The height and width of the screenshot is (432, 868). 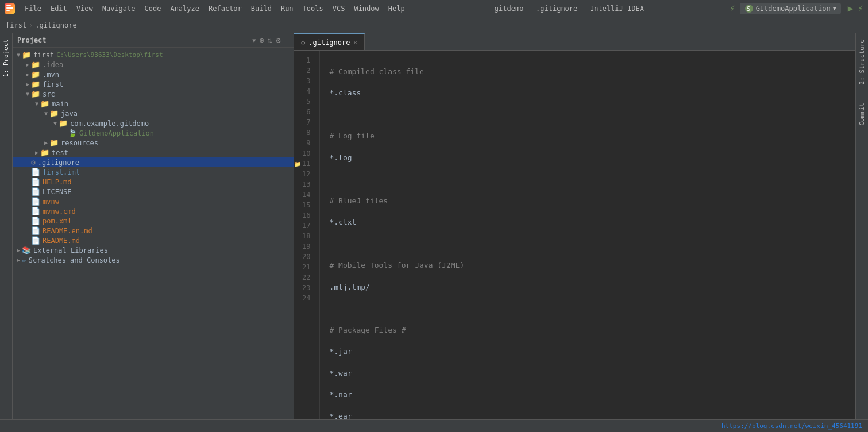 What do you see at coordinates (85, 9) in the screenshot?
I see `menu-view: View` at bounding box center [85, 9].